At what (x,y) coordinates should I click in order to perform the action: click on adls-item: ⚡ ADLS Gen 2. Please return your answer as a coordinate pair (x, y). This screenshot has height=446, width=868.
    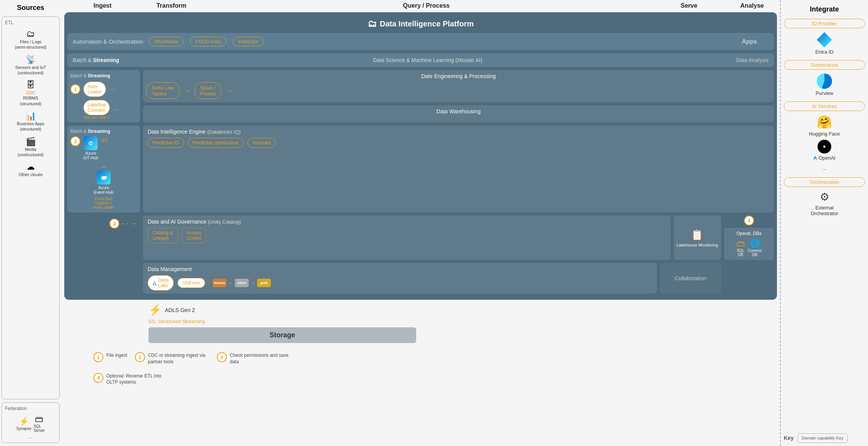
    Looking at the image, I should click on (172, 310).